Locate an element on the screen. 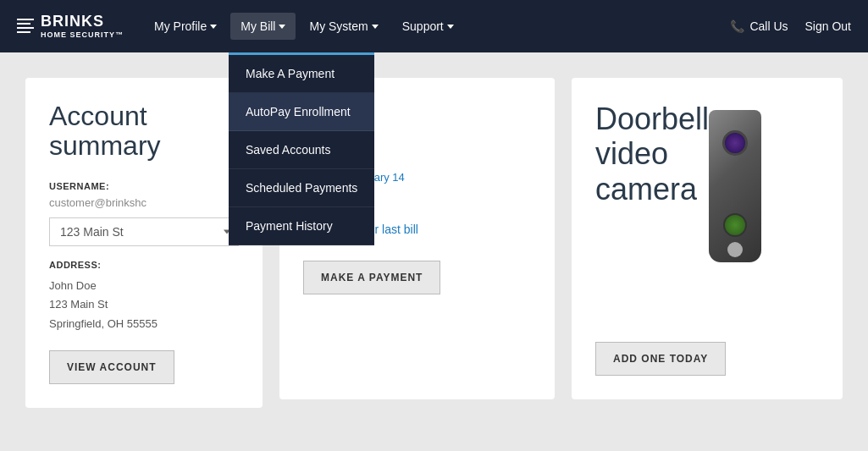  make-payment-button: MAKE A PAYMENT is located at coordinates (372, 278).